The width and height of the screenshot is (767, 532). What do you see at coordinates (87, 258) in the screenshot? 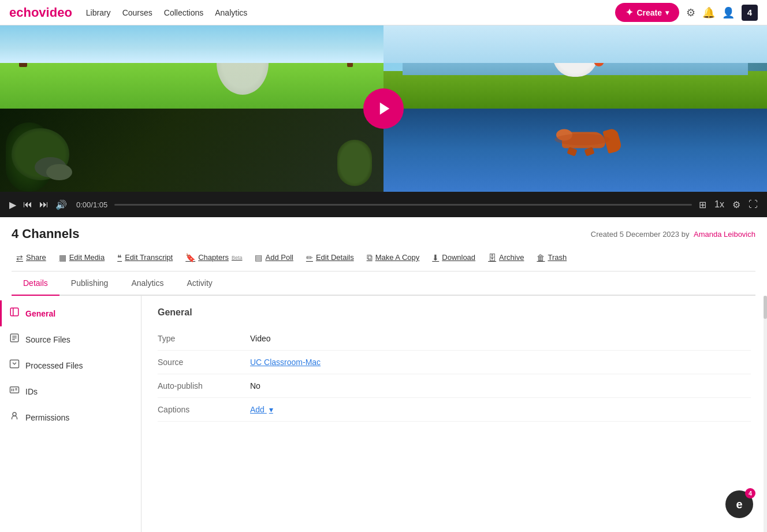
I see `edit-media-label: Edit Media` at bounding box center [87, 258].